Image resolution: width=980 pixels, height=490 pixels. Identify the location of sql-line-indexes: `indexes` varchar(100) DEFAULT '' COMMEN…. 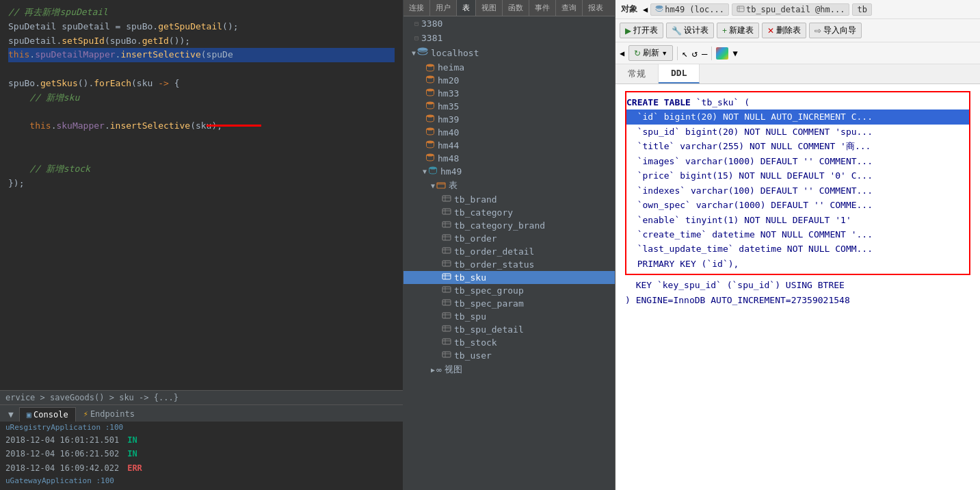
(797, 190).